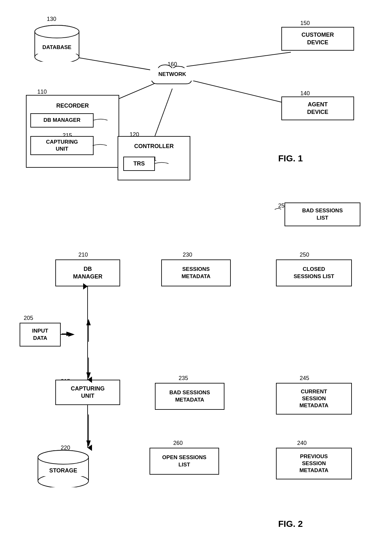 The height and width of the screenshot is (549, 392). Describe the element at coordinates (62, 146) in the screenshot. I see `capturing-unit-box-fig1: CAPTURINGUNIT` at that location.